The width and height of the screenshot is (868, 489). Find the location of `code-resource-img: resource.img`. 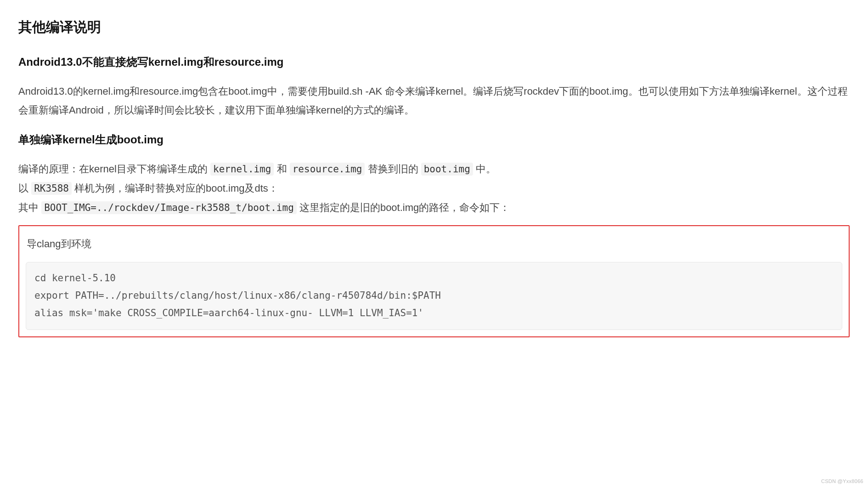

code-resource-img: resource.img is located at coordinates (327, 169).